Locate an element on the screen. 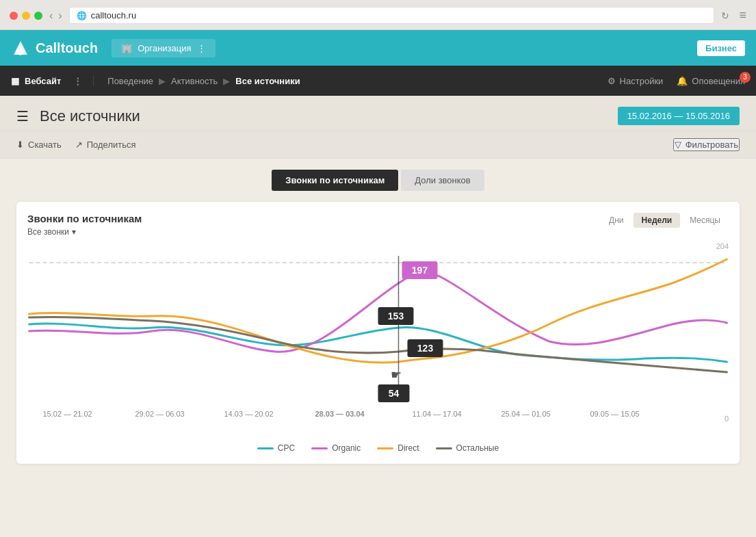 The width and height of the screenshot is (756, 537). svg-text: 153 is located at coordinates (396, 316).